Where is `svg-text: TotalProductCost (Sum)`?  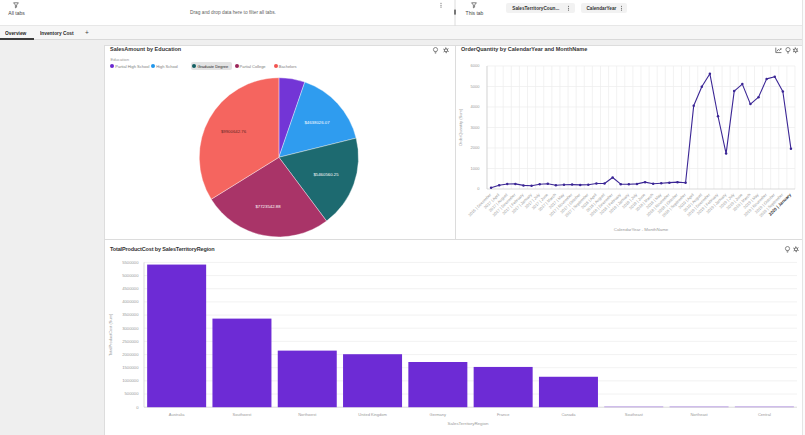
svg-text: TotalProductCost (Sum) is located at coordinates (110, 334).